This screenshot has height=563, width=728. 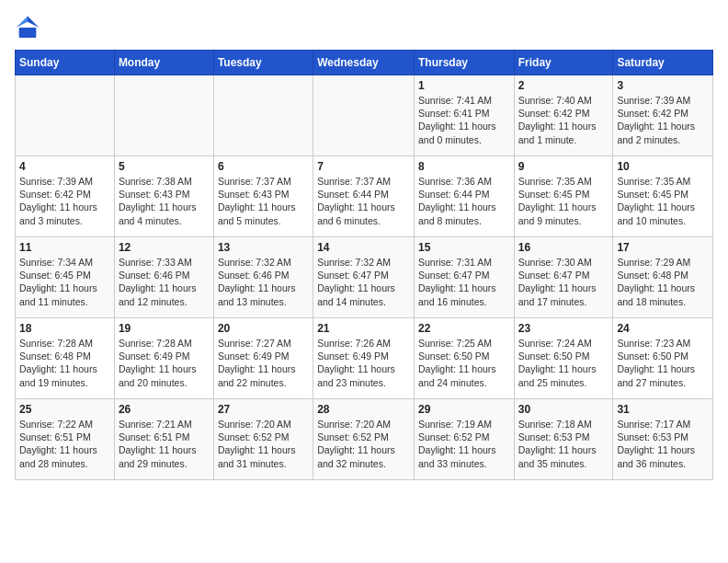 I want to click on calendar-day-cell: 8Sunrise: 7:36 AM Sunset: 6:44 PM Daylig…, so click(x=463, y=197).